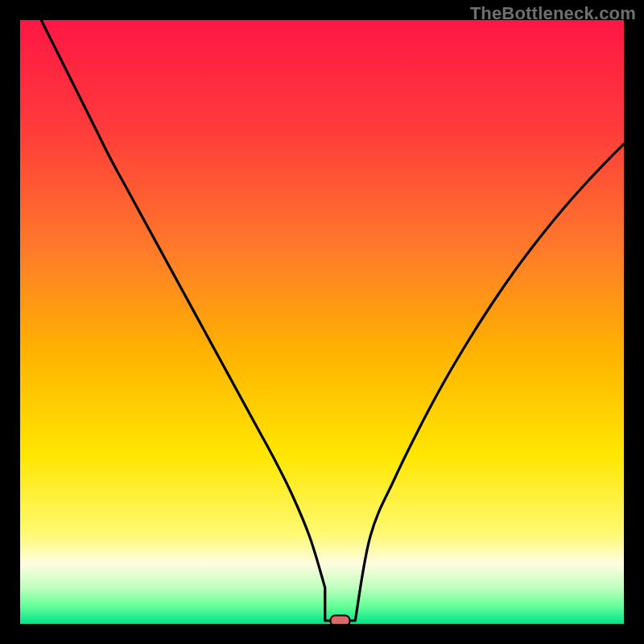 The width and height of the screenshot is (644, 644). Describe the element at coordinates (341, 620) in the screenshot. I see `optimum-marker` at that location.